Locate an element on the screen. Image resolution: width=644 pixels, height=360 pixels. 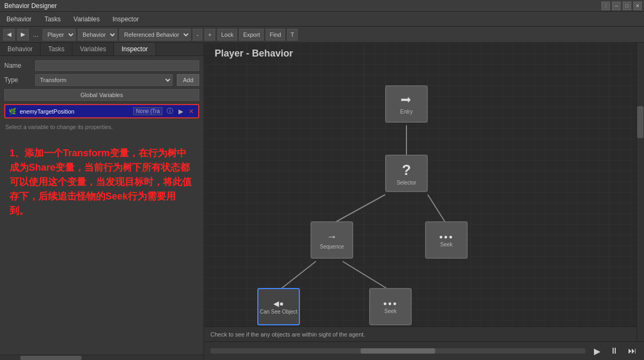
t-btn: T is located at coordinates (293, 35).